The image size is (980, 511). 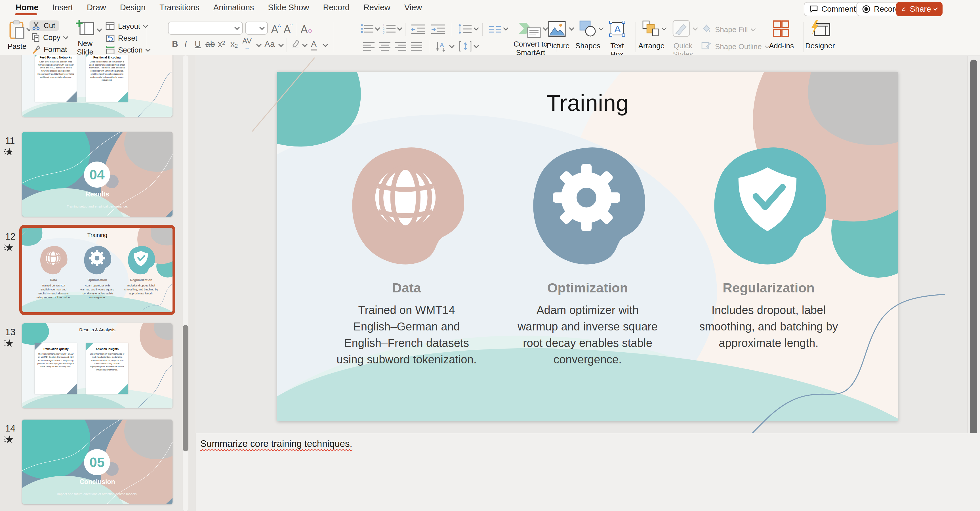 I want to click on thumbnail-scrollbar-thumb, so click(x=186, y=388).